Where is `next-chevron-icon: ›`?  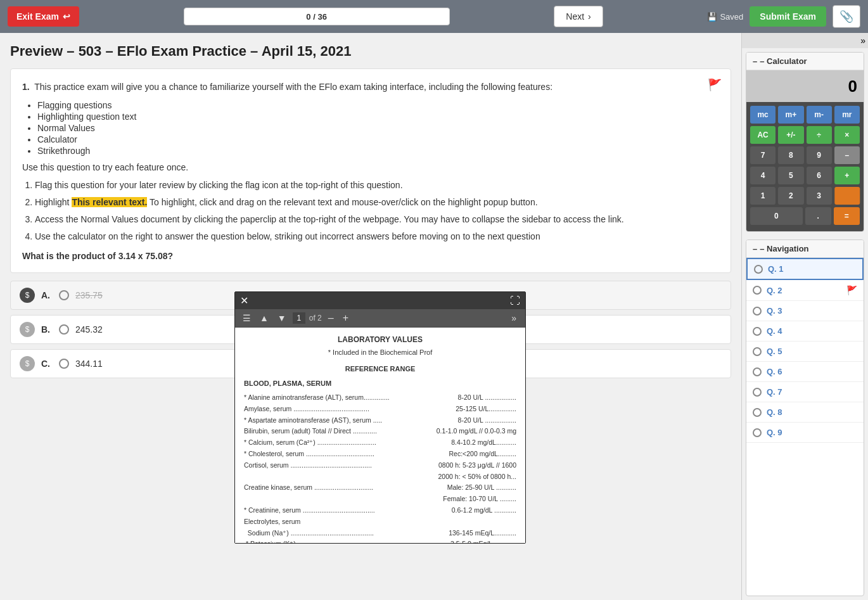
next-chevron-icon: › is located at coordinates (589, 16).